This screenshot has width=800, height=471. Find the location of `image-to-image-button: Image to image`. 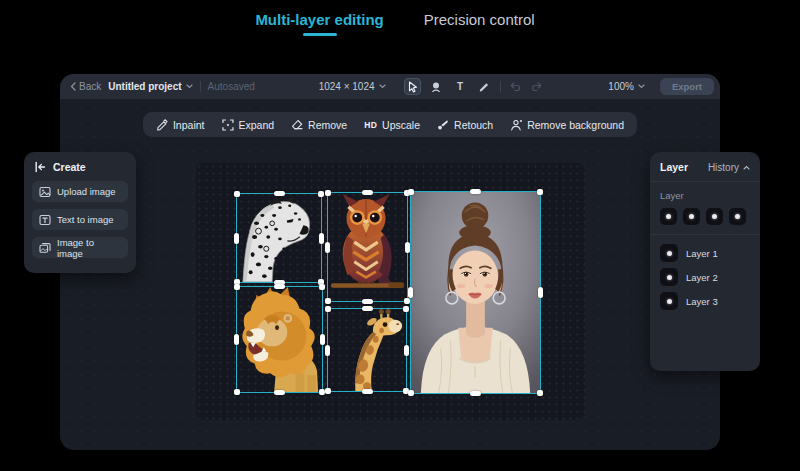

image-to-image-button: Image to image is located at coordinates (80, 248).